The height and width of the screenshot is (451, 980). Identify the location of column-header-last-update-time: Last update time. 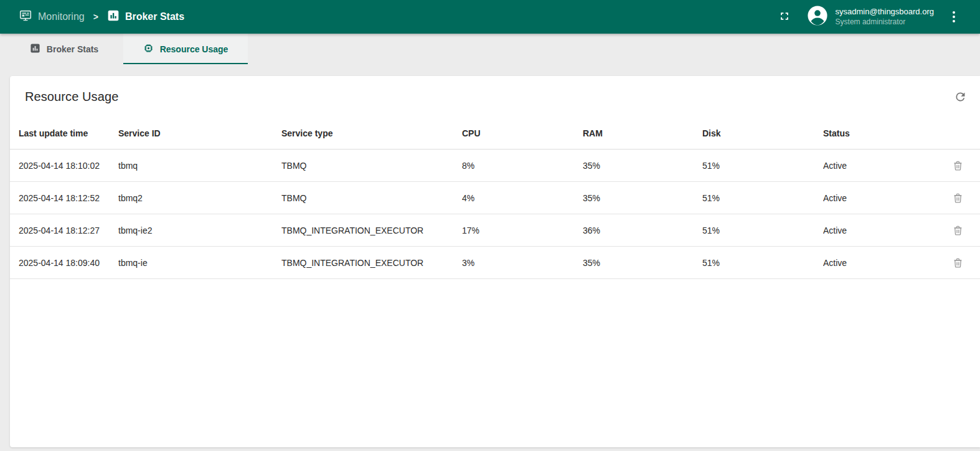
(68, 133).